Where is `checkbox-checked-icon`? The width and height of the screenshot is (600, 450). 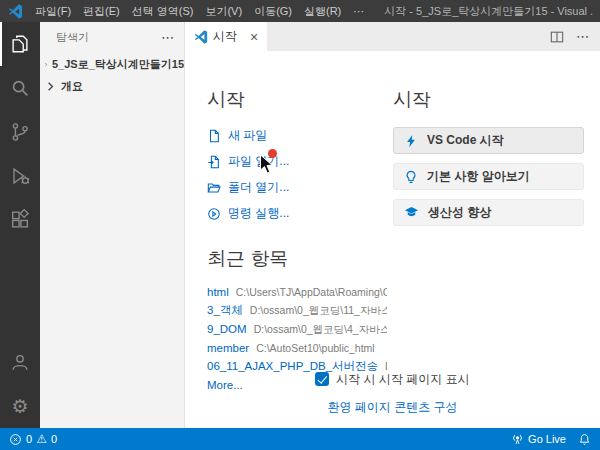 checkbox-checked-icon is located at coordinates (322, 379).